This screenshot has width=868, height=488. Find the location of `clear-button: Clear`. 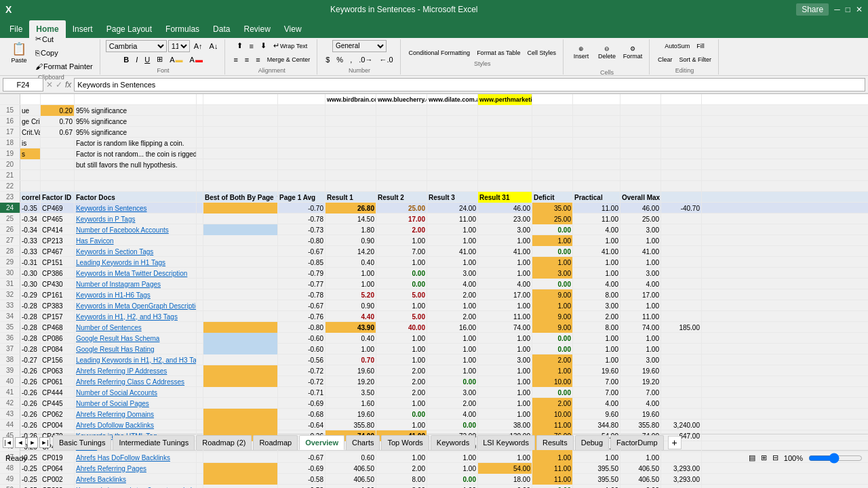

clear-button: Clear is located at coordinates (665, 60).